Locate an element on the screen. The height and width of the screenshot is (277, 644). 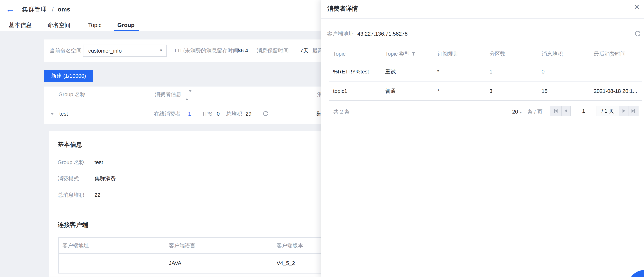
group-col-name: Group 名称 is located at coordinates (72, 94).